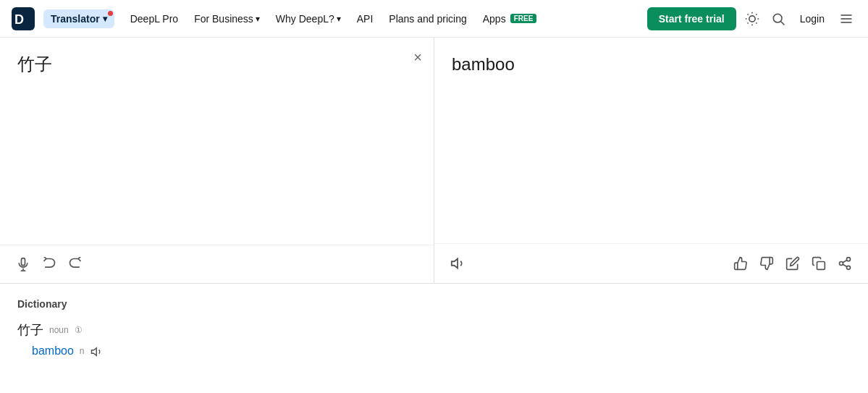 This screenshot has width=868, height=393. I want to click on theme-toggle-button, so click(752, 19).